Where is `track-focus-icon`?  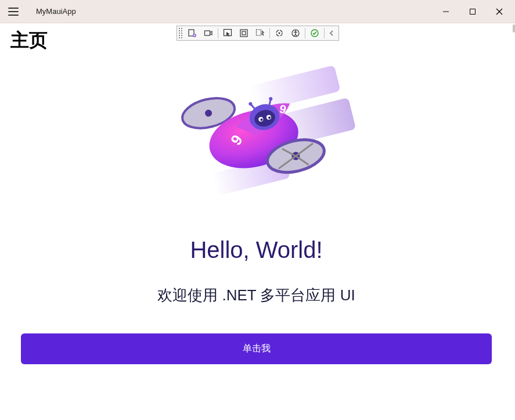
track-focus-icon is located at coordinates (279, 33).